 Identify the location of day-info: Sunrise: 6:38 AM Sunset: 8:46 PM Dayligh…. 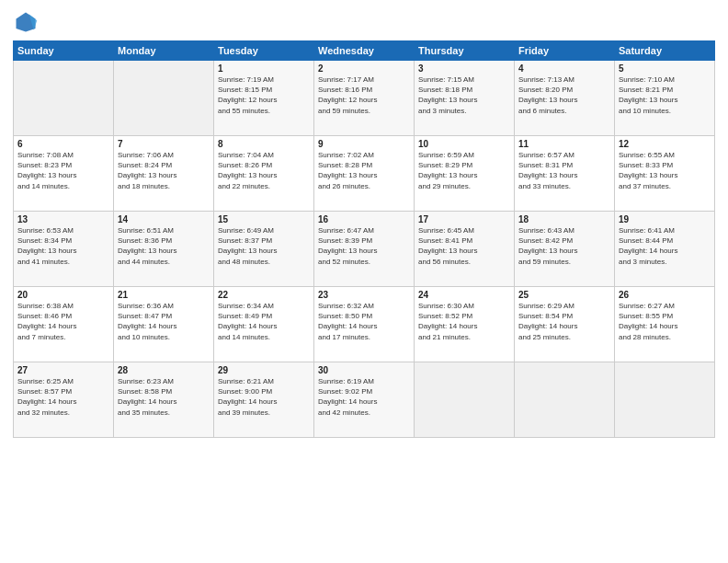
(63, 322).